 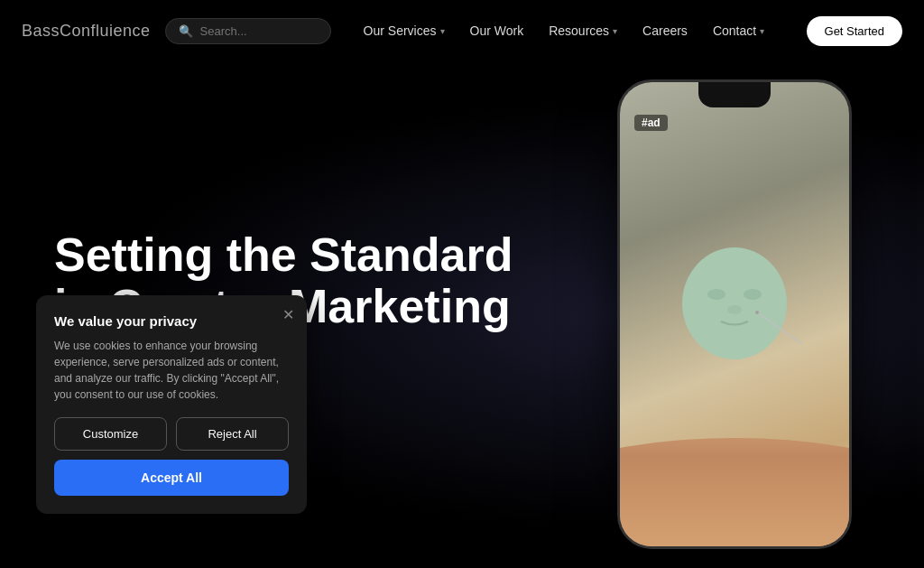 What do you see at coordinates (186, 31) in the screenshot?
I see `search-icon: 🔍` at bounding box center [186, 31].